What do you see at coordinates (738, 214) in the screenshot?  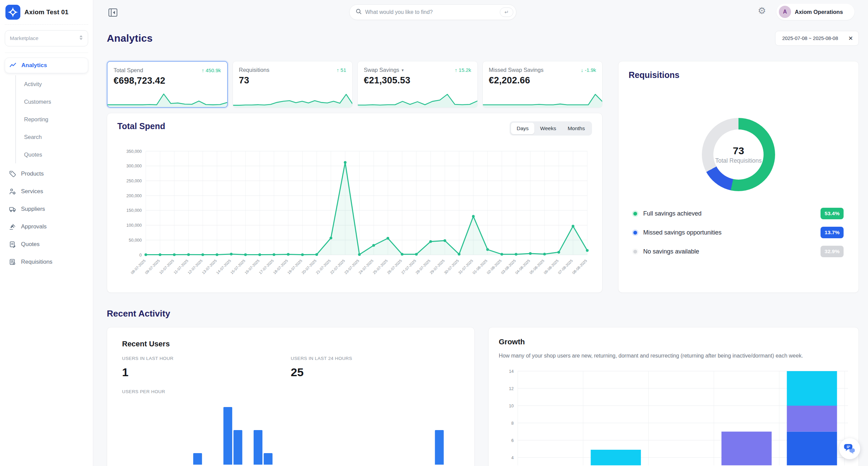 I see `legend-row-full-savings-achieved: Full savings achieved53.4%` at bounding box center [738, 214].